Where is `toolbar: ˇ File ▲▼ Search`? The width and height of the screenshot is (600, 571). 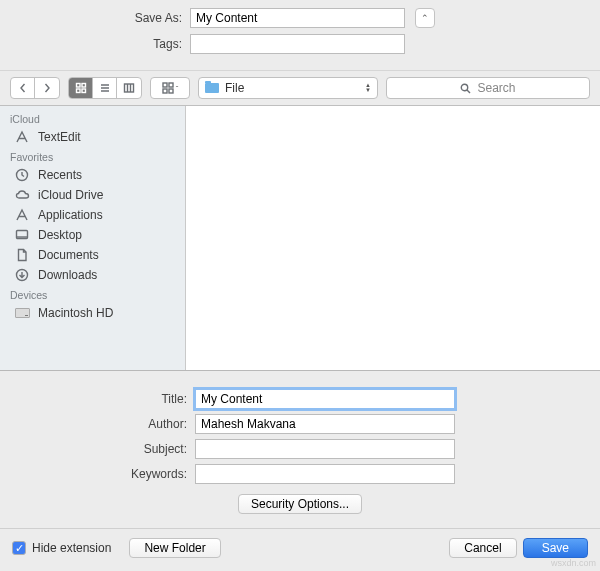 toolbar: ˇ File ▲▼ Search is located at coordinates (300, 88).